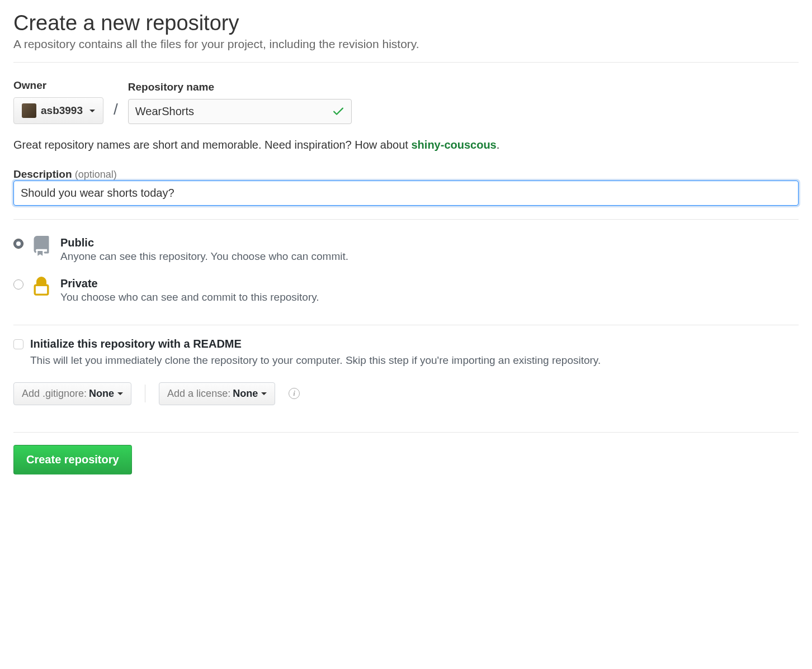 The width and height of the screenshot is (812, 669). Describe the element at coordinates (454, 145) in the screenshot. I see `suggestion-link: shiny-couscous` at that location.